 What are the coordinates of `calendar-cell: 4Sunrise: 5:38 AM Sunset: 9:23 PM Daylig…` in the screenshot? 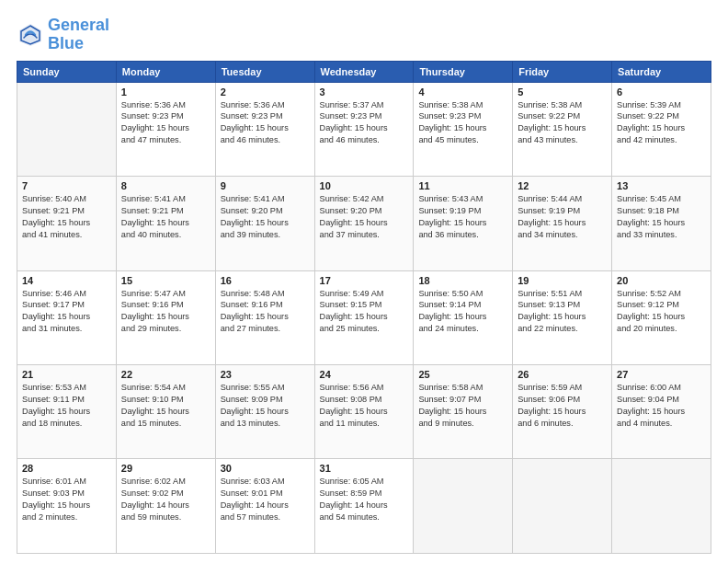 It's located at (463, 129).